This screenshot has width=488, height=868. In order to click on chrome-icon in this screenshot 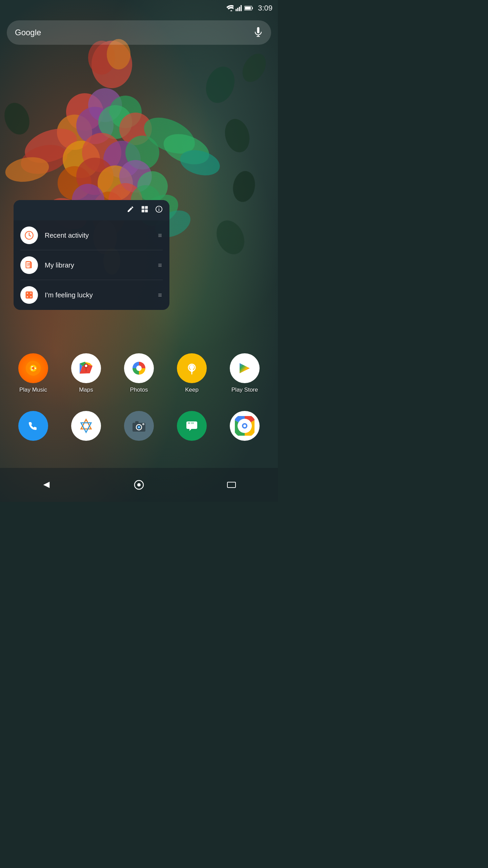, I will do `click(245, 426)`.